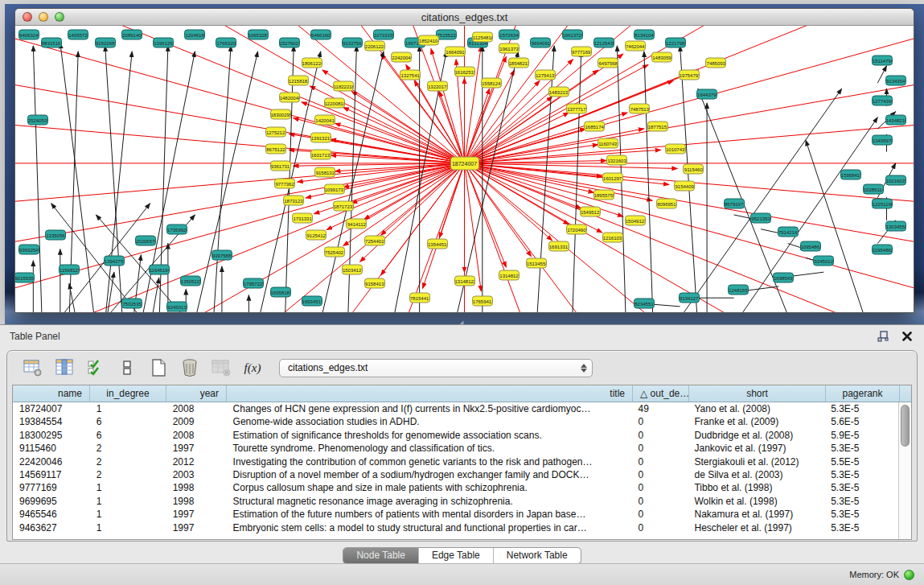 This screenshot has height=585, width=924. What do you see at coordinates (873, 188) in the screenshot?
I see `network-node: 10285114` at bounding box center [873, 188].